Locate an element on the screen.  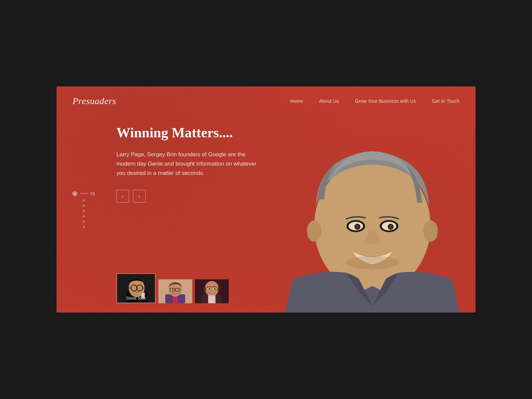
nav-grow: Grow Your Business with Us is located at coordinates (386, 101).